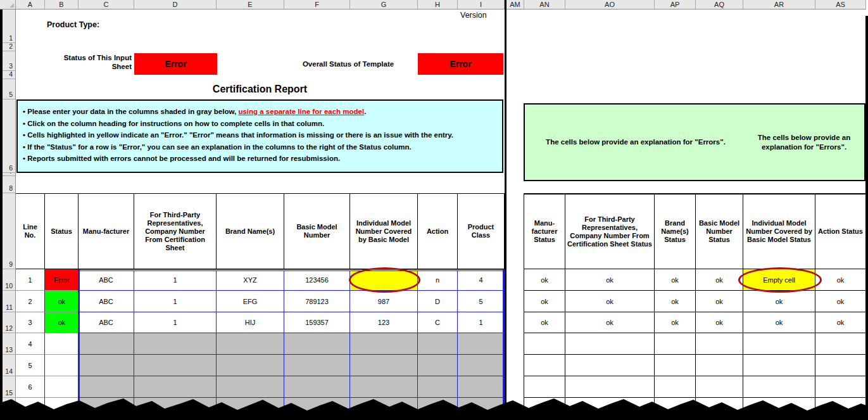  Describe the element at coordinates (438, 302) in the screenshot. I see `data-cell: D` at that location.